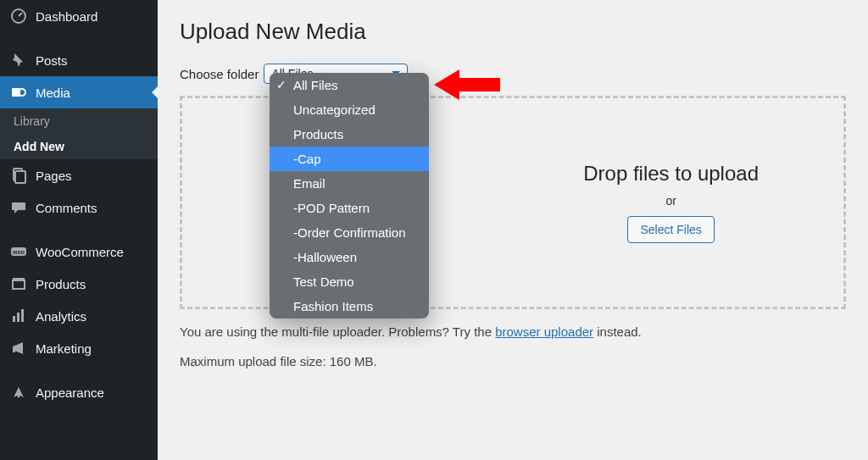 Image resolution: width=868 pixels, height=460 pixels. I want to click on dropzone-title: Drop files to upload, so click(671, 174).